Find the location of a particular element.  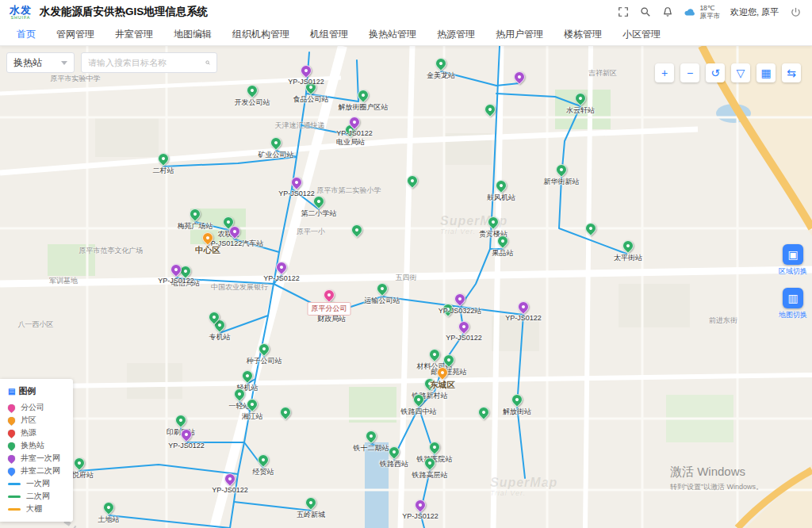

app-header: 水发 SHUIFA 水发能源盾安供热GIS地理信息系统 18℃ 原平市 欢迎您,… is located at coordinates (406, 12).